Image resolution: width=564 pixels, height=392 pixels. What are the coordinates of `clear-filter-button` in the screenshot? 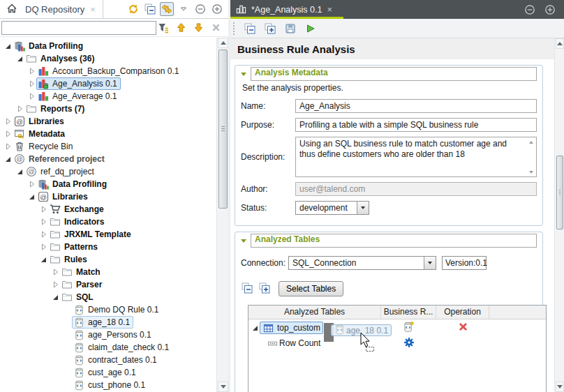 It's located at (216, 28).